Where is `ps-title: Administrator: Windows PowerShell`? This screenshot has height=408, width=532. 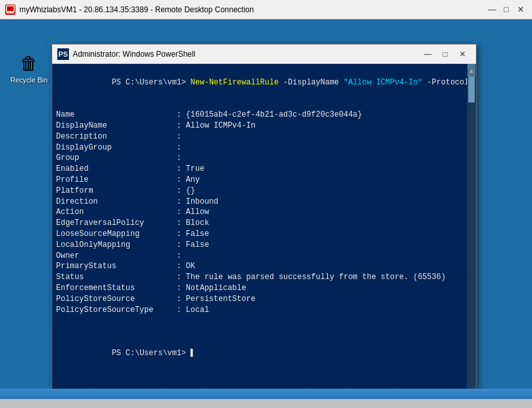
ps-title: Administrator: Windows PowerShell is located at coordinates (246, 54).